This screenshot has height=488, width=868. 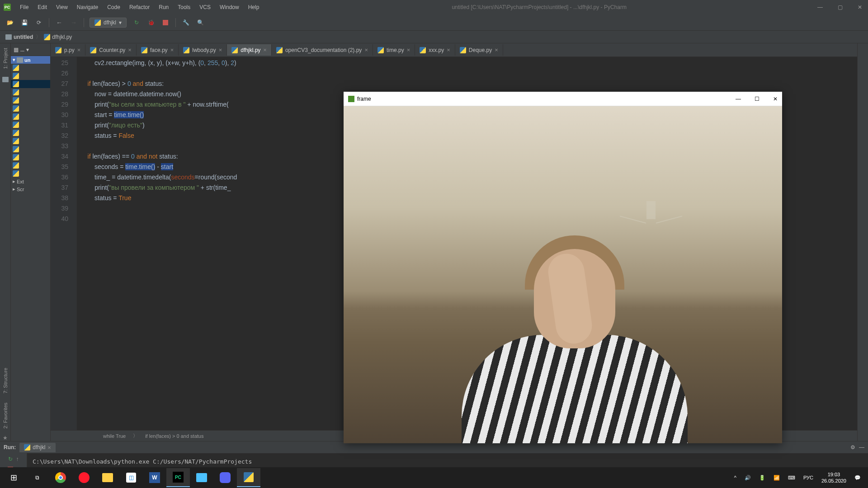 What do you see at coordinates (60, 115) in the screenshot?
I see `line-number: 30` at bounding box center [60, 115].